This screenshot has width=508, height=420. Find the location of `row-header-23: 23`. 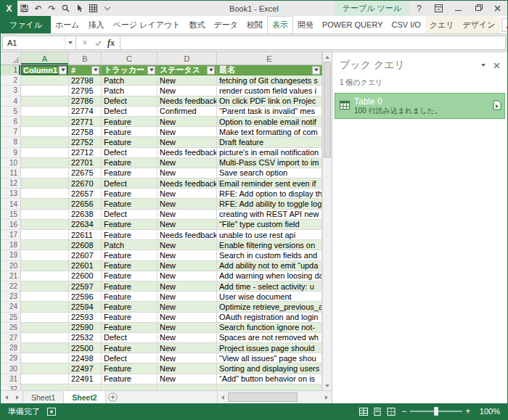

row-header-23: 23 is located at coordinates (11, 297).